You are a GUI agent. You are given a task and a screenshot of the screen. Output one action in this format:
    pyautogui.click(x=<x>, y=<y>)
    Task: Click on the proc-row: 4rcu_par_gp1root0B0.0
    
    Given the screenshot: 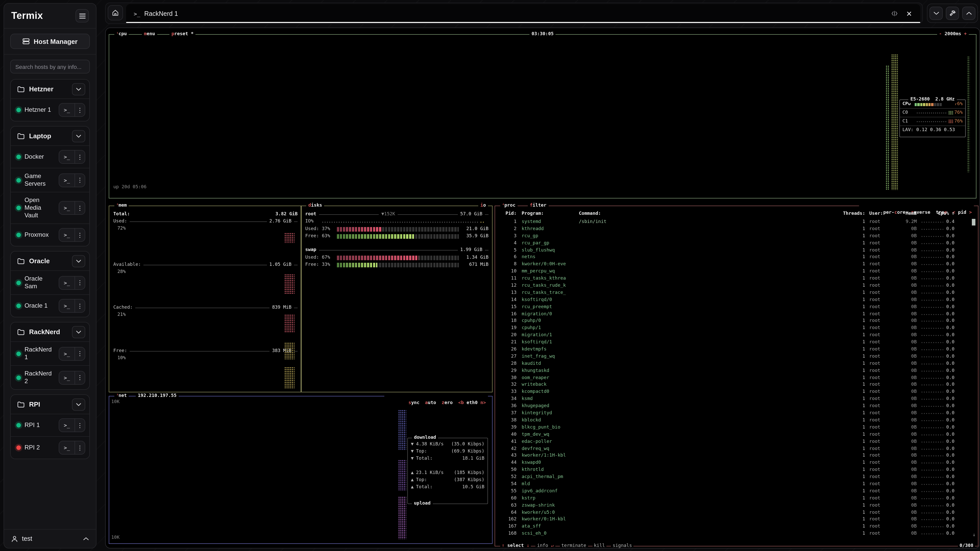 What is the action you would take?
    pyautogui.click(x=737, y=243)
    